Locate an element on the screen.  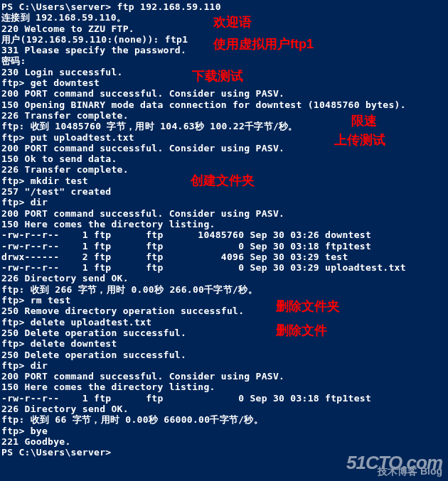
terminal-line: ftp> delete uploadtest.txt is located at coordinates (224, 323).